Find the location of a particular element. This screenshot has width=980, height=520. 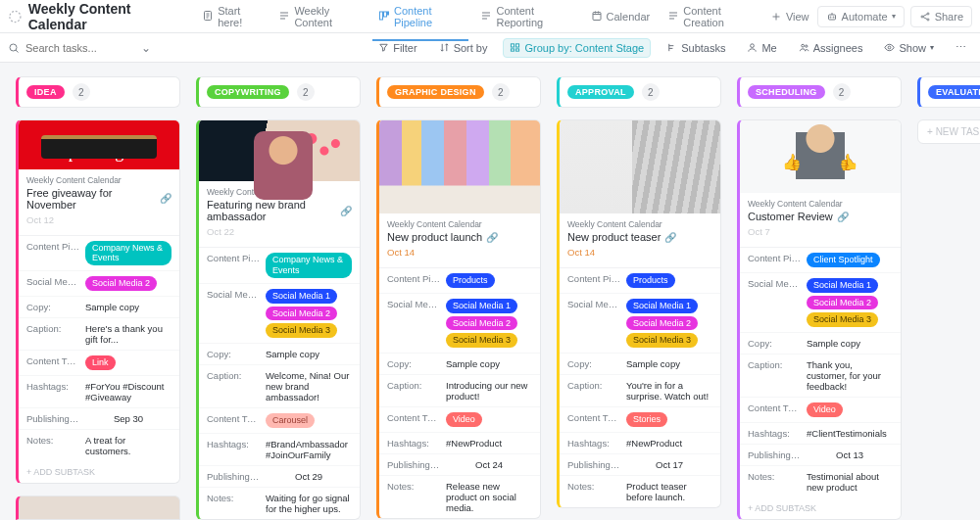

task-card: Weekly Content Calendar Customer Review … is located at coordinates (819, 319).